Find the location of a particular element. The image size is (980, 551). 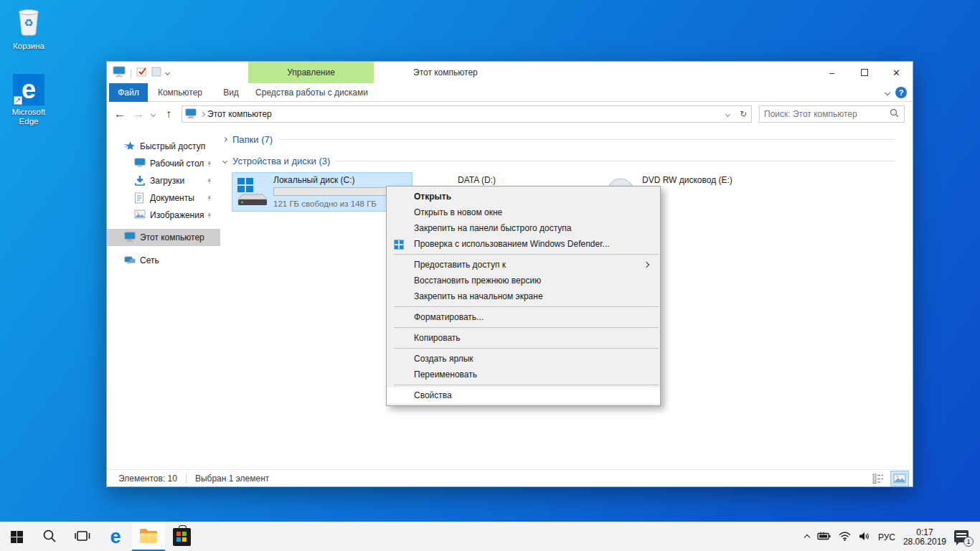

refresh-button: ↻ is located at coordinates (743, 114).